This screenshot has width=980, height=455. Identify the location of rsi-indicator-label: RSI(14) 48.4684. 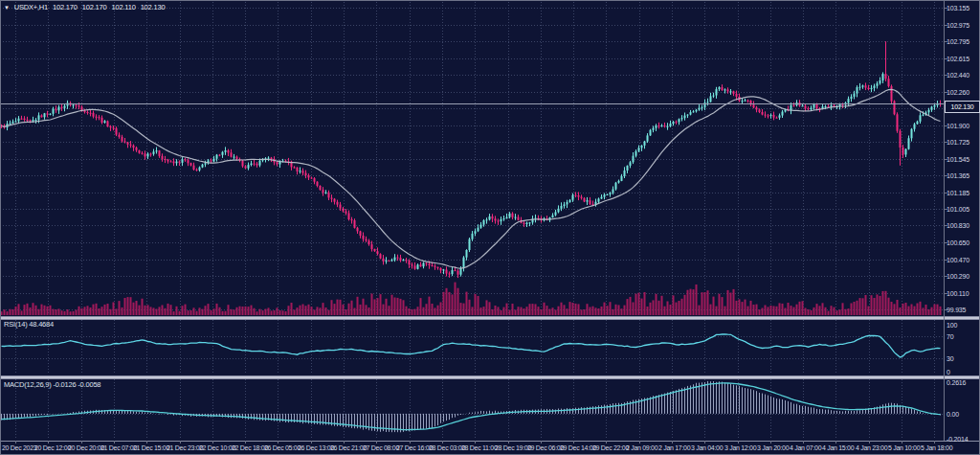
(29, 324).